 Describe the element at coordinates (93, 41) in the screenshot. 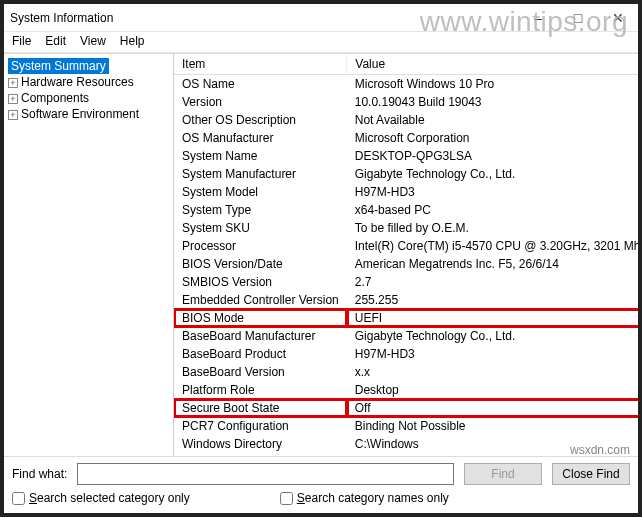

I see `menu-view: View` at that location.